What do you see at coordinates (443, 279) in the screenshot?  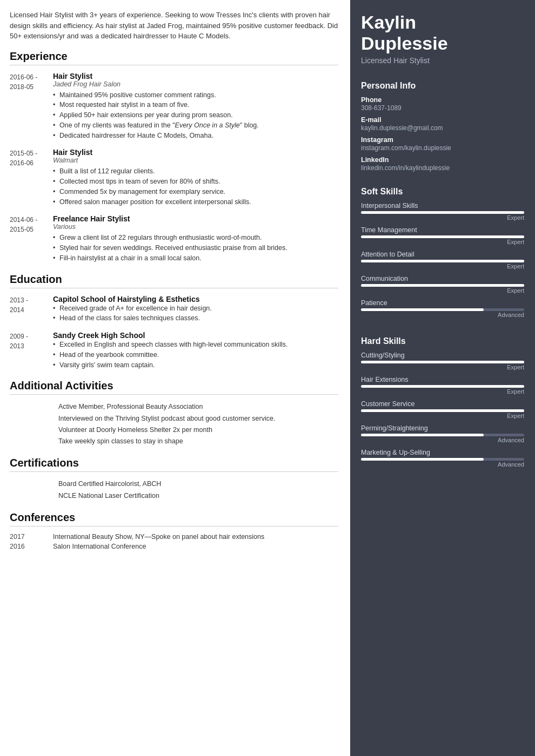 I see `skill-name: Communication` at bounding box center [443, 279].